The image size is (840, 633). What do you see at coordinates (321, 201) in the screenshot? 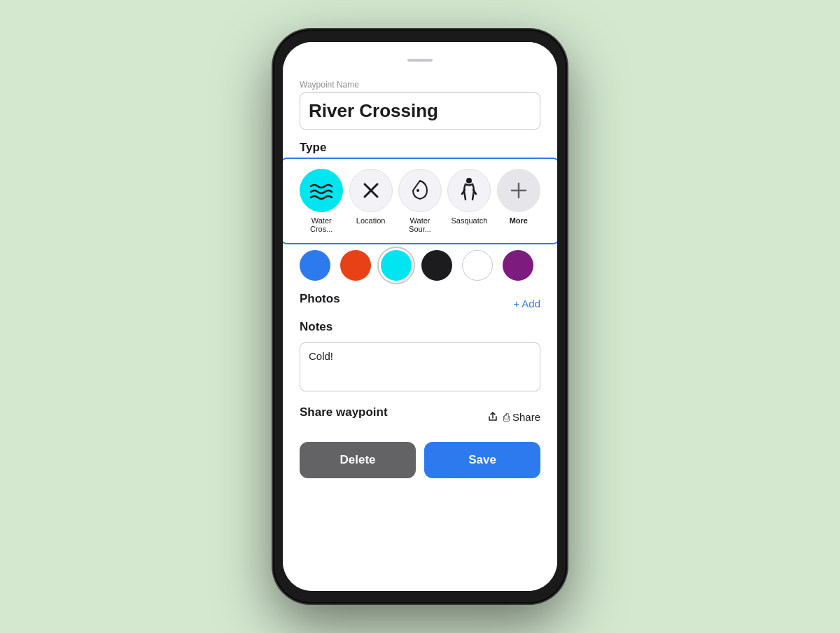
I see `type-item-water-crossing: Water Cros...` at bounding box center [321, 201].